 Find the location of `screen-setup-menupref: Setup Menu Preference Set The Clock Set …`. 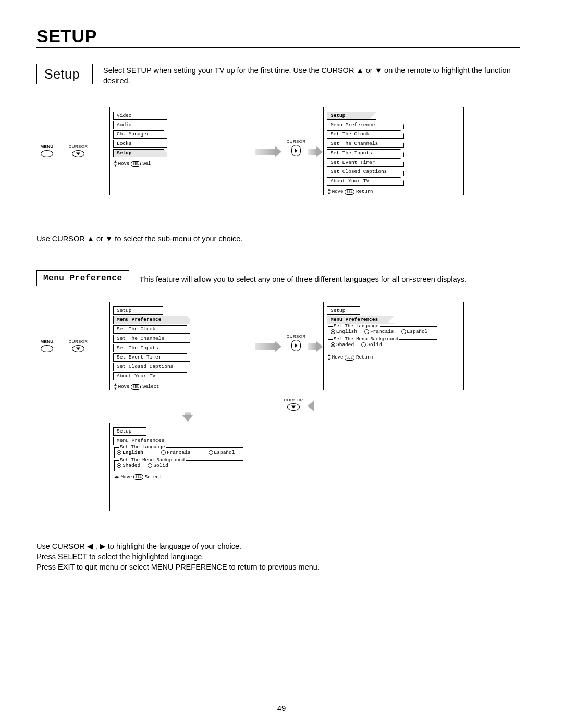

screen-setup-menupref: Setup Menu Preference Set The Clock Set … is located at coordinates (180, 346).